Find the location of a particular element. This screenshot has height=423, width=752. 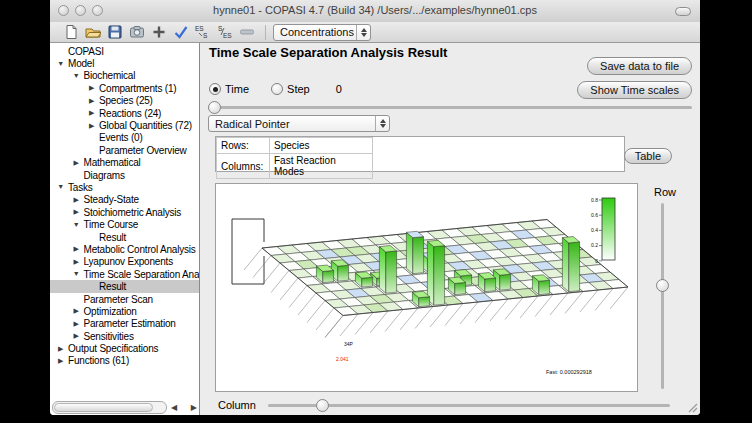

tree-item-steady-state: ▶Steady-State is located at coordinates (124, 200).